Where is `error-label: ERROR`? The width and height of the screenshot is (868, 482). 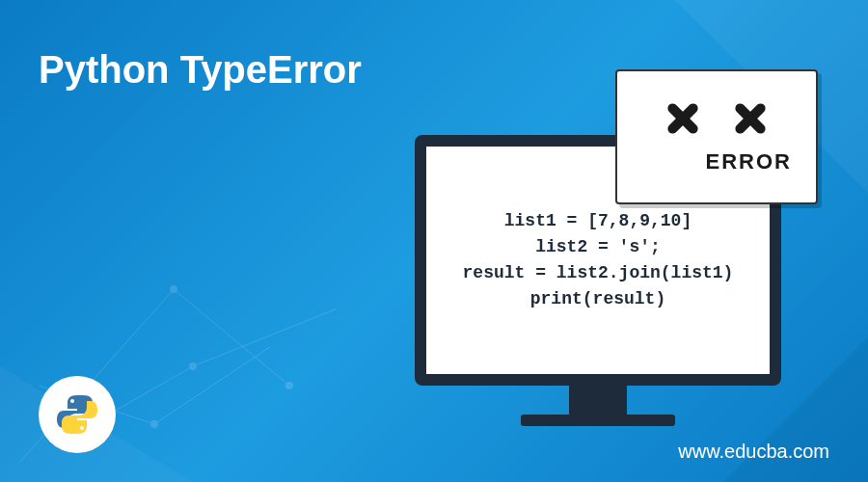 error-label: ERROR is located at coordinates (717, 162).